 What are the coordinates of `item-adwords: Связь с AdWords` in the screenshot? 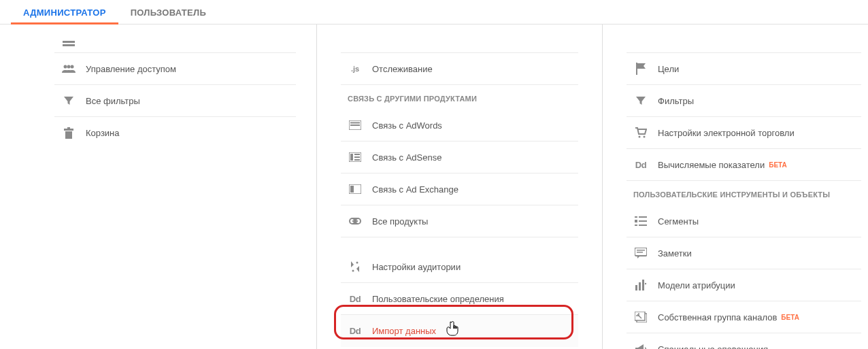 It's located at (460, 125).